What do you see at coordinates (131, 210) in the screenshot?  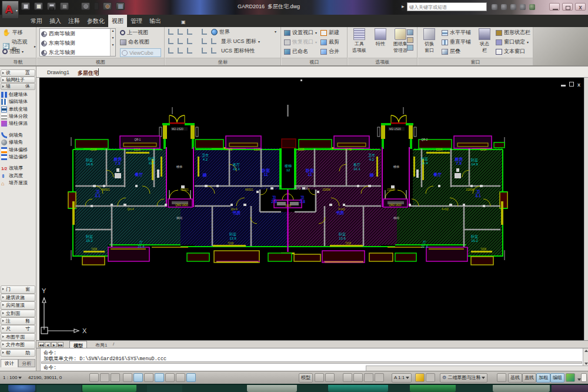 I see `svg-text: Qm-4` at bounding box center [131, 210].